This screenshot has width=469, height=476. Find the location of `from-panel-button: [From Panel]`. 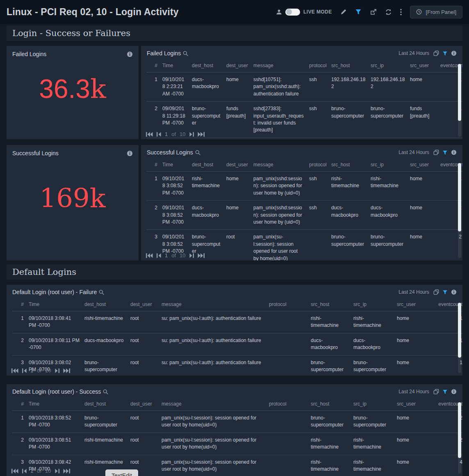

from-panel-button: [From Panel] is located at coordinates (436, 12).